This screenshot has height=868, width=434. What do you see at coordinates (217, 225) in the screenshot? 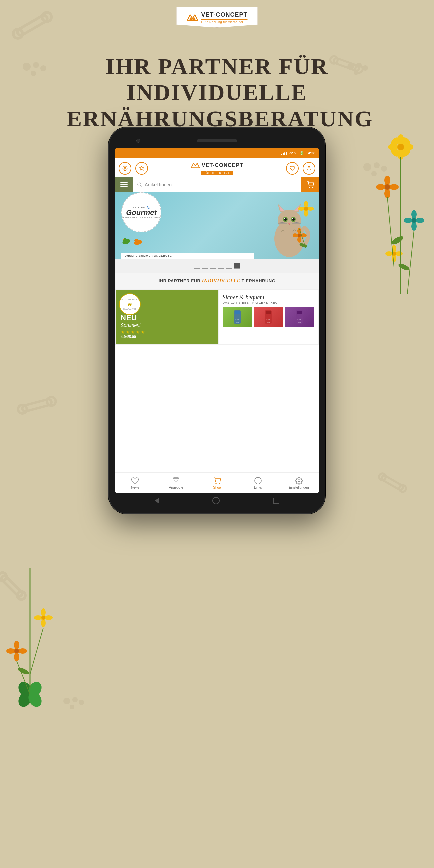
I see `banner: PFOTEN 🐾 Gourmet KAUARTIKEL & LECKERCHEN` at bounding box center [217, 225].